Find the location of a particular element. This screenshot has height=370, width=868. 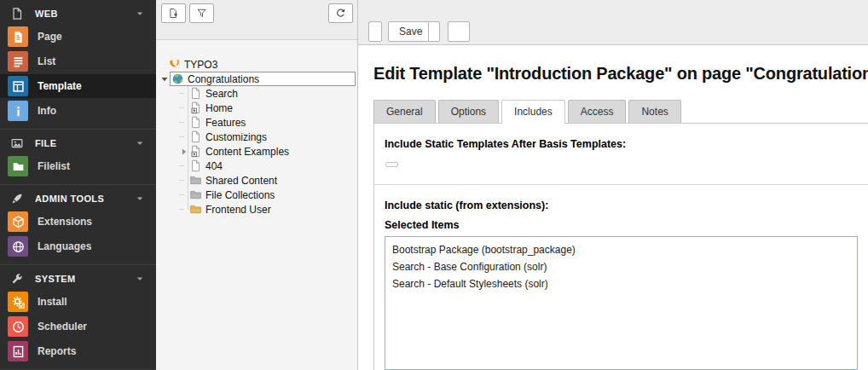

tab-general: General is located at coordinates (404, 111).